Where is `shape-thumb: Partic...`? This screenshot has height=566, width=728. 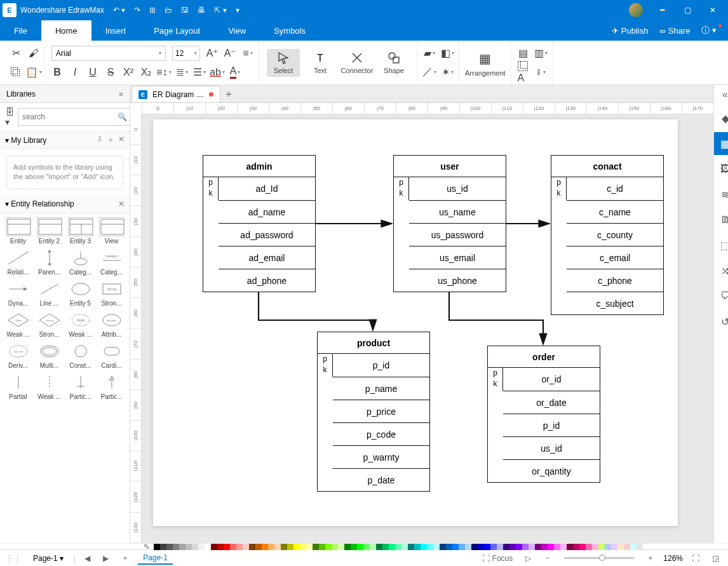
shape-thumb: Partic... is located at coordinates (112, 386).